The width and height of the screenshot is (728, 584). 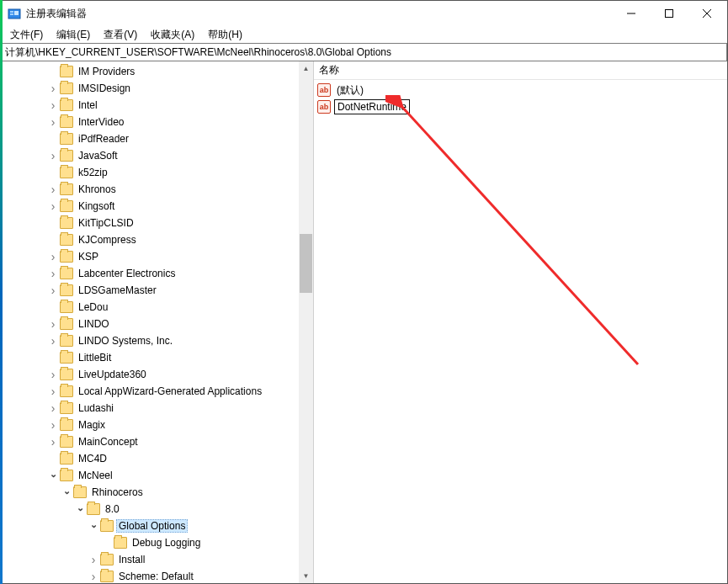 What do you see at coordinates (167, 543) in the screenshot?
I see `tree-item-label: Debug Logging` at bounding box center [167, 543].